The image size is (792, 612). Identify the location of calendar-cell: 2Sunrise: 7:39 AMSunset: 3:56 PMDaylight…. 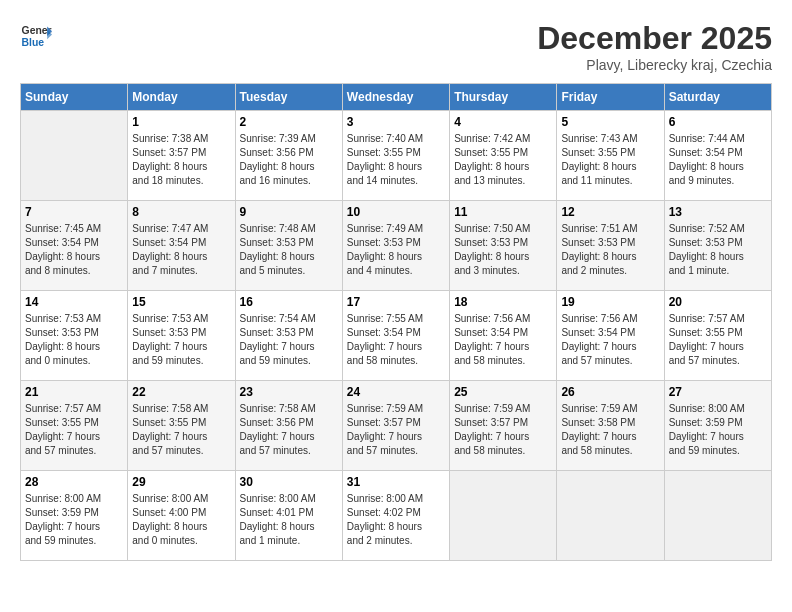
(288, 156).